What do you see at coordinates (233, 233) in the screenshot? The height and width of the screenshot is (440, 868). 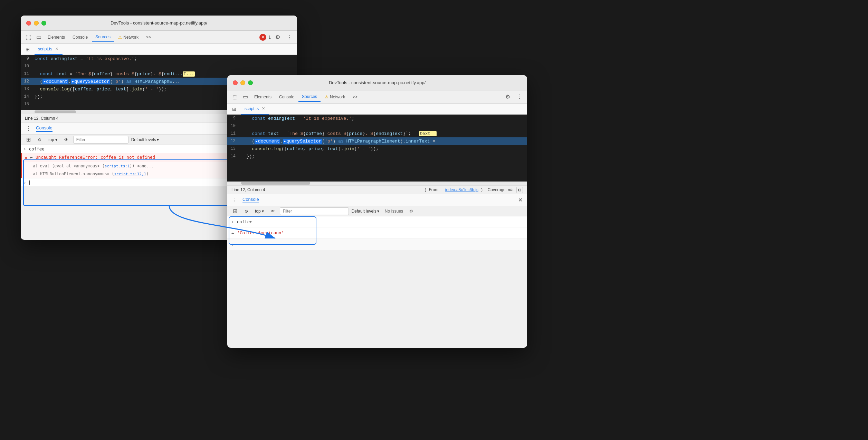 I see `return-icon: ←` at bounding box center [233, 233].